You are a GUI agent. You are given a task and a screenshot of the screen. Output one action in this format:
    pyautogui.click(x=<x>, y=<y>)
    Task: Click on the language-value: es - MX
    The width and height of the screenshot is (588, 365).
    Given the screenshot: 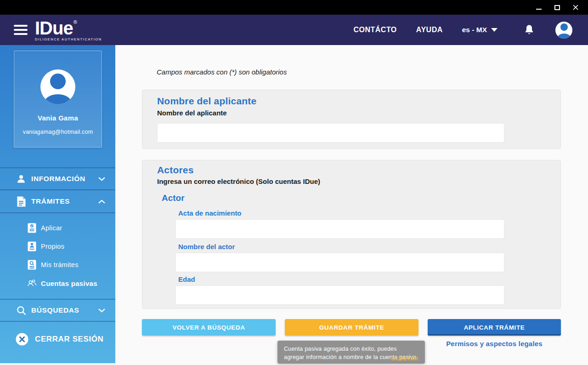 What is the action you would take?
    pyautogui.click(x=475, y=30)
    